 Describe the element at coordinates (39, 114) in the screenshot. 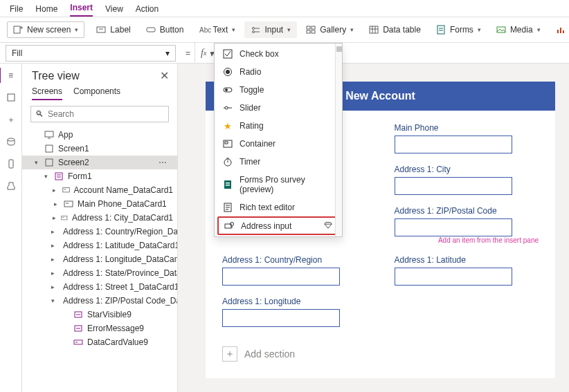

I see `search-icon: 🔍︎` at that location.